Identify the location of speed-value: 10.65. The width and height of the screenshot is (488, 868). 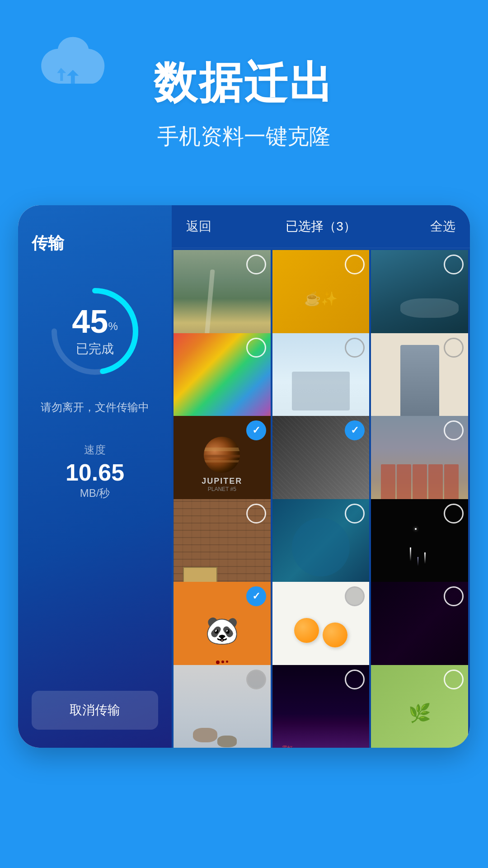
(95, 472).